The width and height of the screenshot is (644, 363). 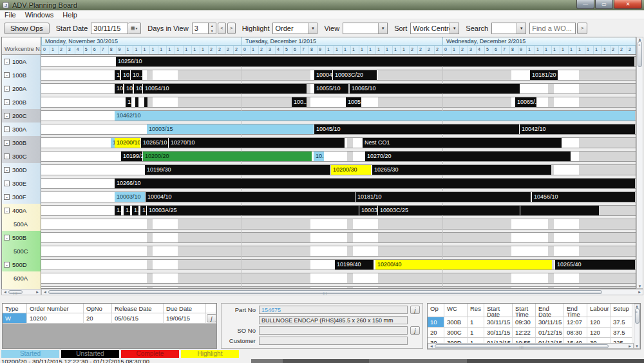 I want to click on highlight-select: Order ▼, so click(x=295, y=28).